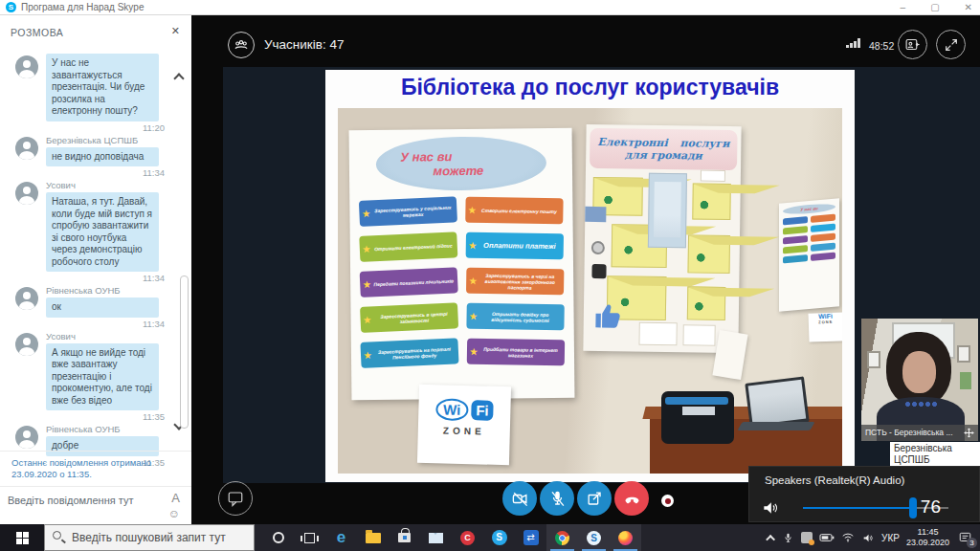  Describe the element at coordinates (609, 315) in the screenshot. I see `thumbs-up-icon` at that location.